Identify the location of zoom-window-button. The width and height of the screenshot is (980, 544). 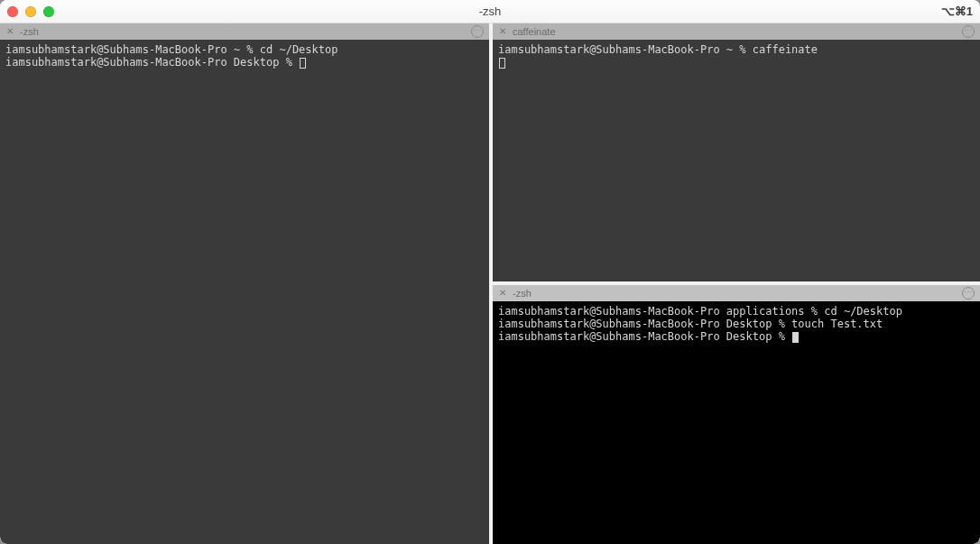
(49, 12).